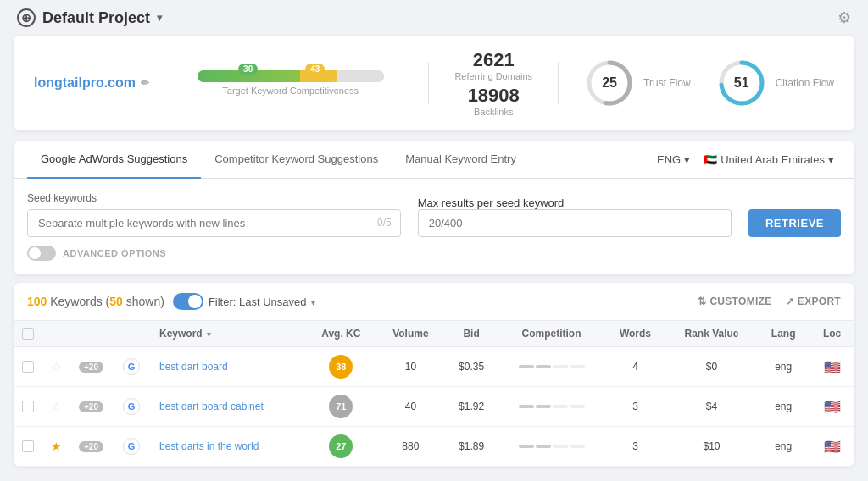  I want to click on row1-keyword: best dart board, so click(228, 368).